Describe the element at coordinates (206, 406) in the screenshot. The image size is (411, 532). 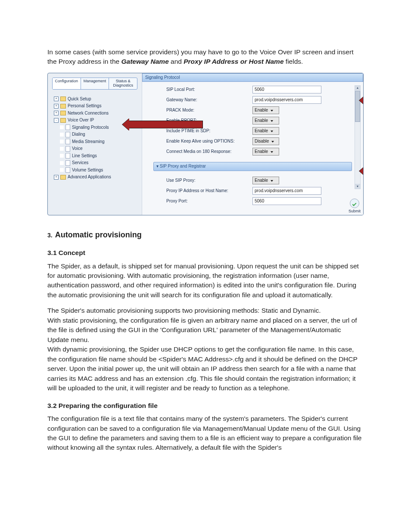
I see `heading-3-2: 3.2 Preparing the configuration file` at that location.